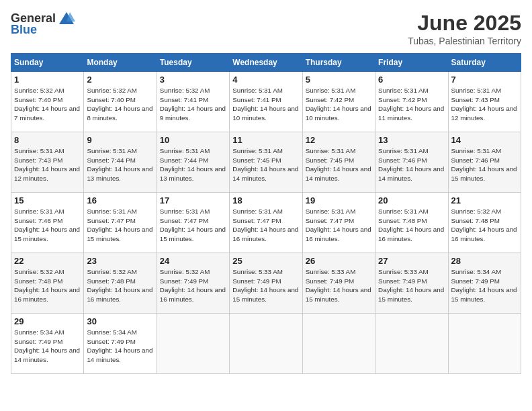 The image size is (532, 411). What do you see at coordinates (266, 223) in the screenshot?
I see `calendar-week-row: 15 Sunrise: 5:31 AM Sunset: 7:46 PM Dayl…` at bounding box center [266, 223].